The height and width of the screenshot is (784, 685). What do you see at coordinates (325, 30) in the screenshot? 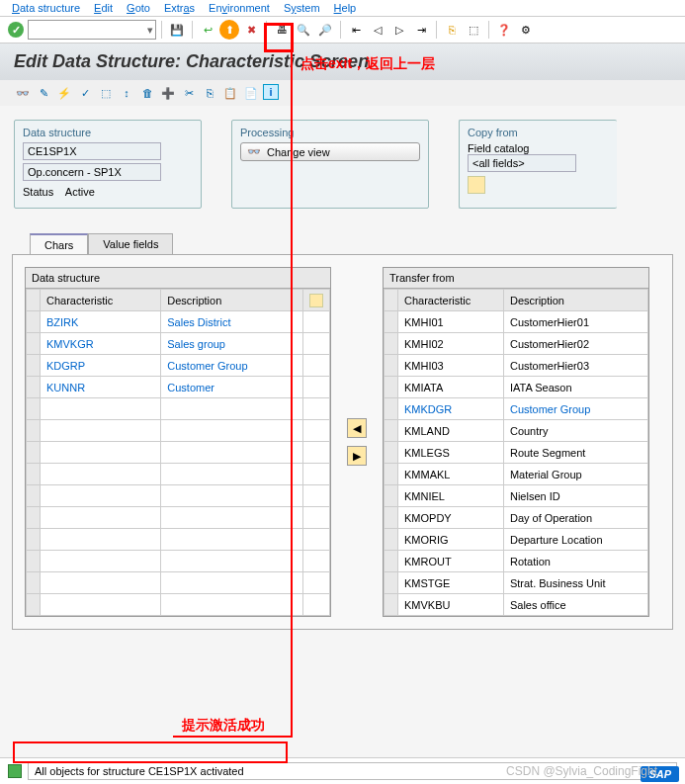
I see `find-next-icon: 🔎` at bounding box center [325, 30].